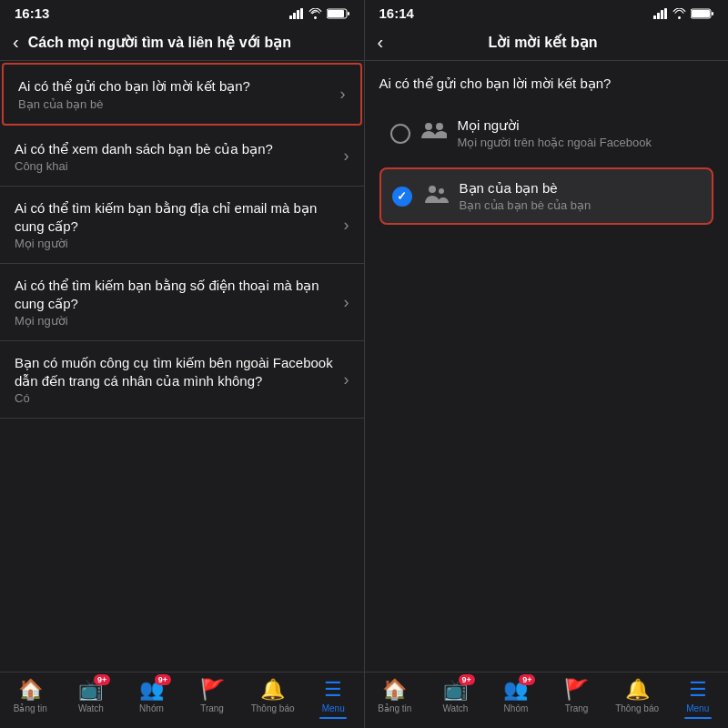 The height and width of the screenshot is (728, 728). I want to click on nav-icon-left-groups: 👥9+, so click(151, 690).